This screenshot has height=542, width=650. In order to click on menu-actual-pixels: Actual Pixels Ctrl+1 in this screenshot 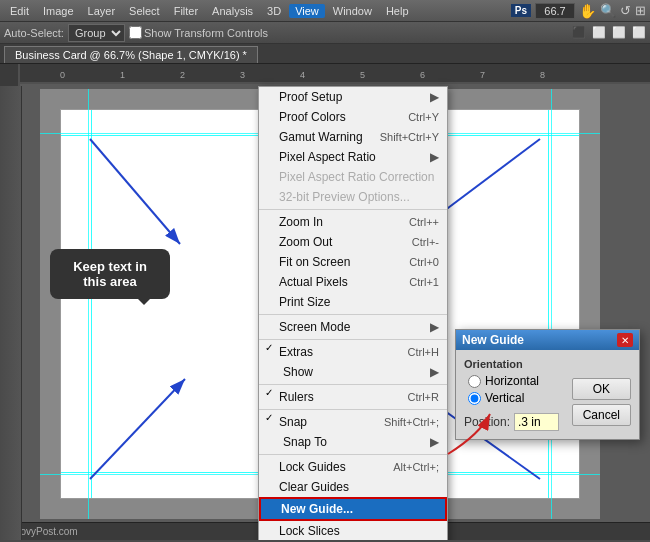, I will do `click(353, 282)`.